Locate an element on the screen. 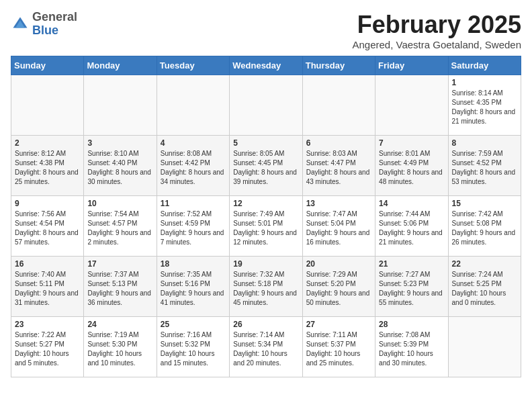  day-number: 17 is located at coordinates (120, 264).